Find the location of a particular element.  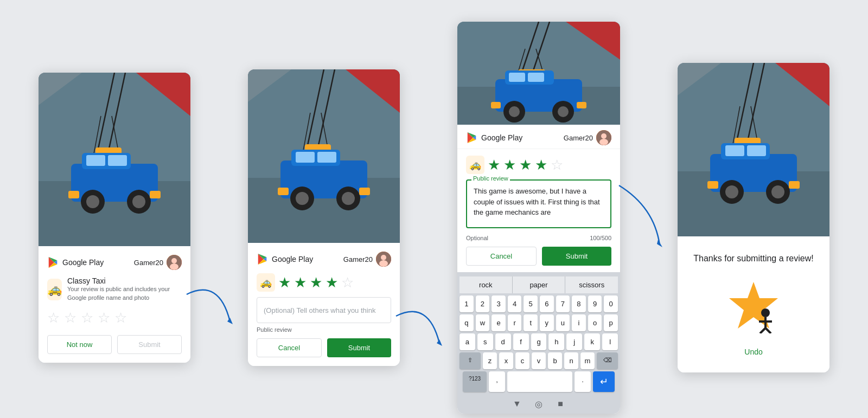

key-3: 3 is located at coordinates (499, 304).